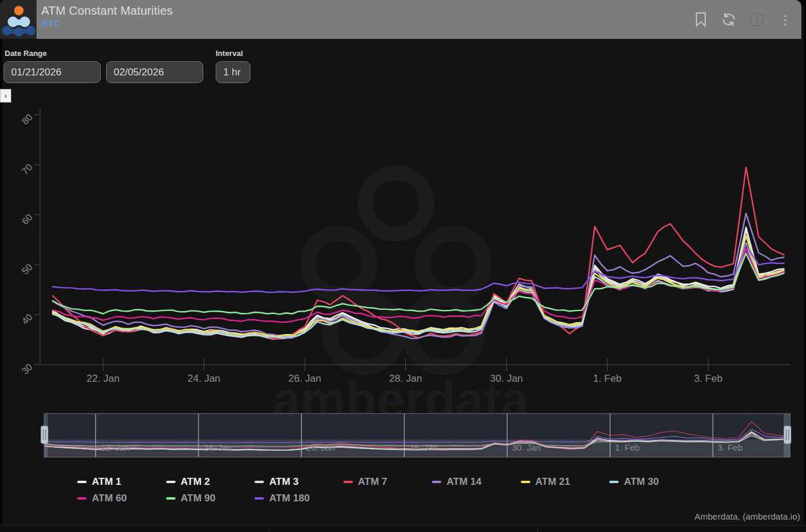 This screenshot has width=806, height=532. I want to click on legend-label: ATM 30, so click(641, 482).